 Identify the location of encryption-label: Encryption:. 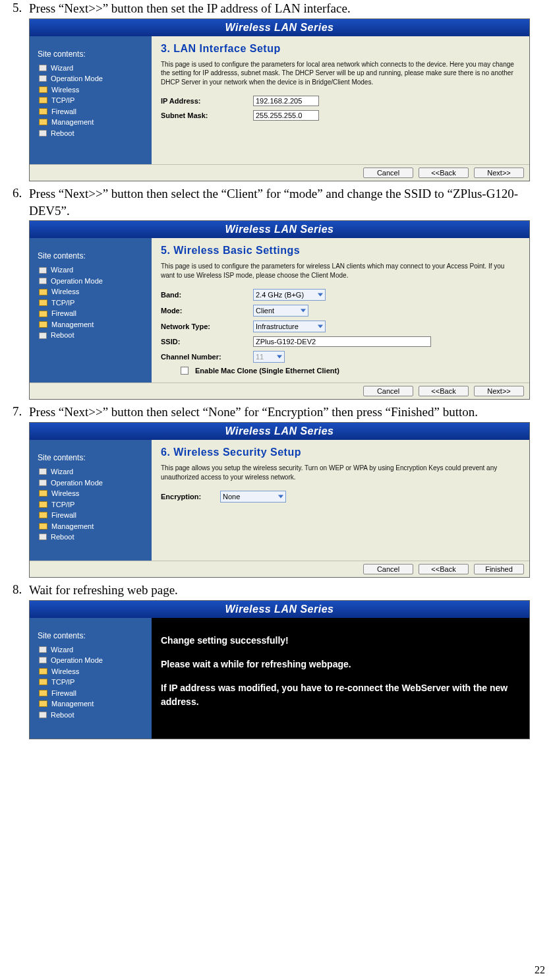
(190, 497).